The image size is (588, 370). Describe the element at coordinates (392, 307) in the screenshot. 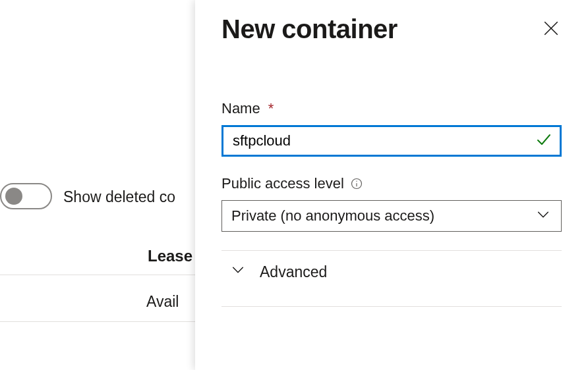

I see `section-divider` at that location.